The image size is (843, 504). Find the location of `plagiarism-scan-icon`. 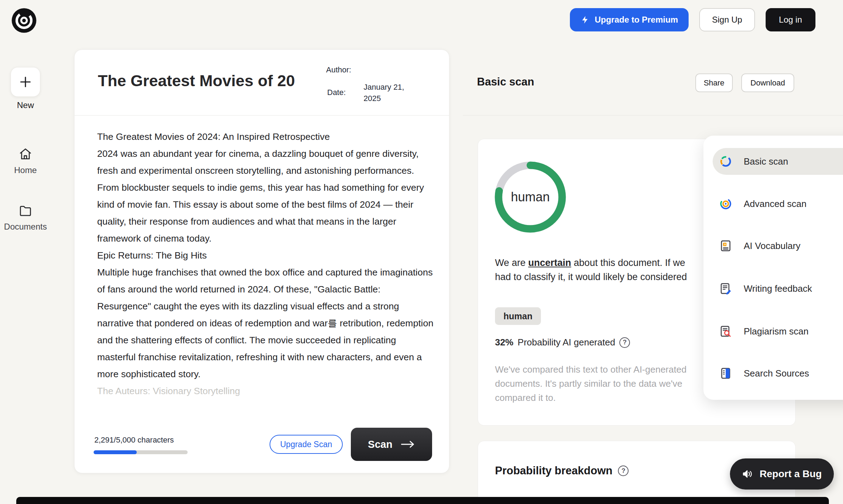

plagiarism-scan-icon is located at coordinates (726, 331).